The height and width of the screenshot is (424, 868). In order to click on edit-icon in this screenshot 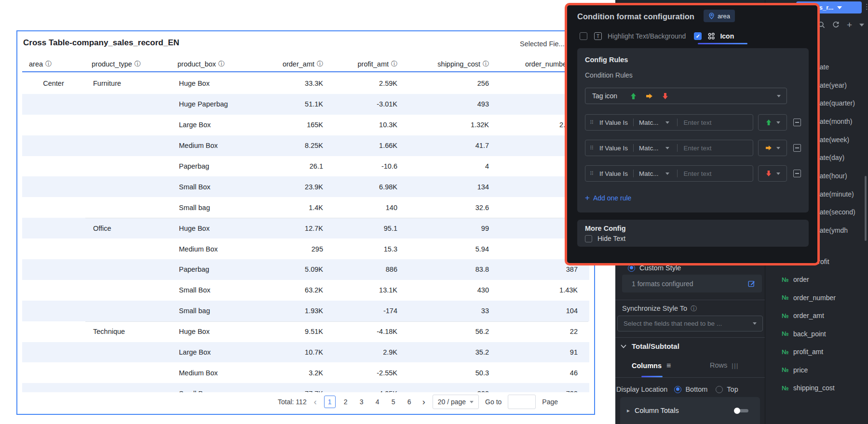, I will do `click(751, 283)`.